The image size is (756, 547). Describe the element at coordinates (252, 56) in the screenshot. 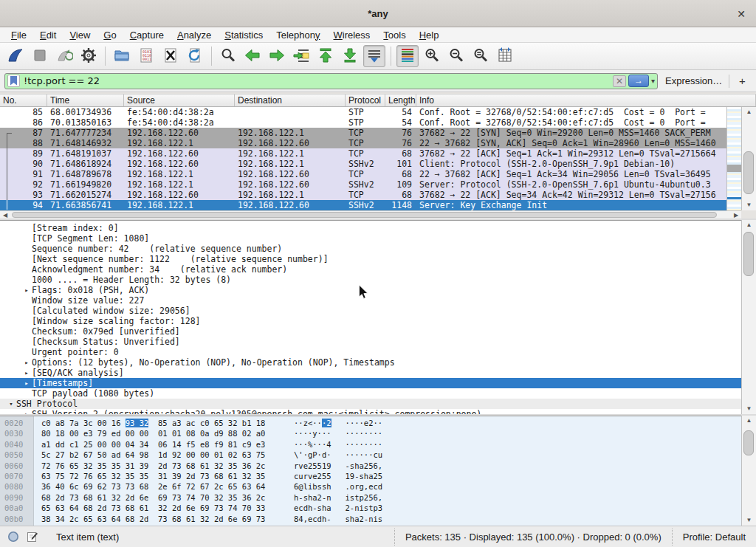

I see `go-back-button` at that location.